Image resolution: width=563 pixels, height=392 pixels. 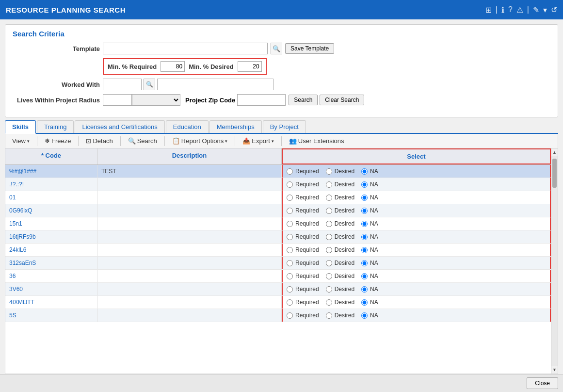 What do you see at coordinates (489, 10) in the screenshot?
I see `grid-icon: ⊞` at bounding box center [489, 10].